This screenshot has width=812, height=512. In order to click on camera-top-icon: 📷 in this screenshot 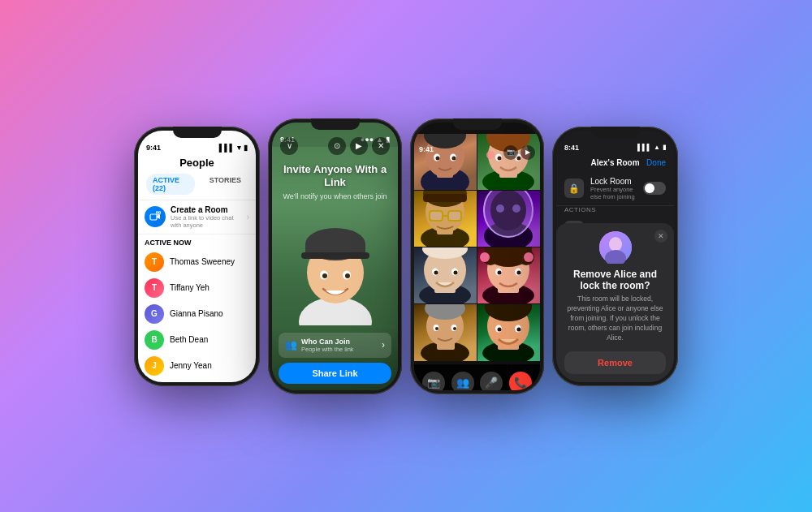, I will do `click(511, 153)`.